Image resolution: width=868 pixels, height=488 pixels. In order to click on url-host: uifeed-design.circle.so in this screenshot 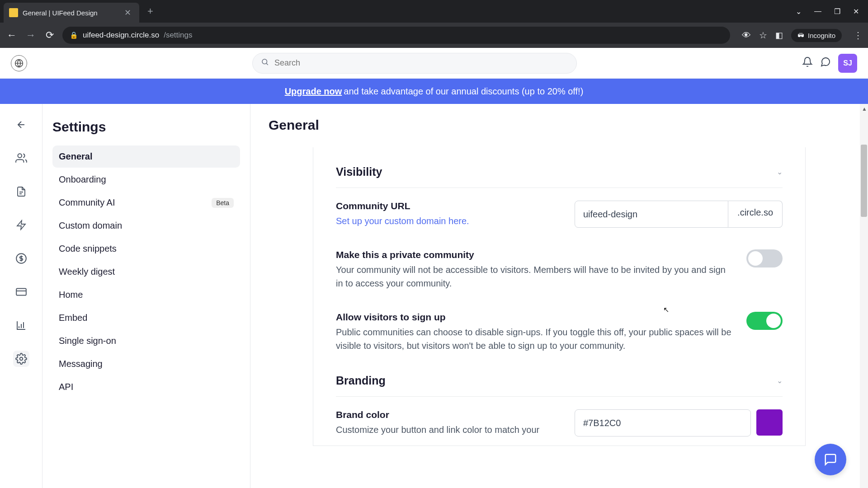, I will do `click(121, 35)`.